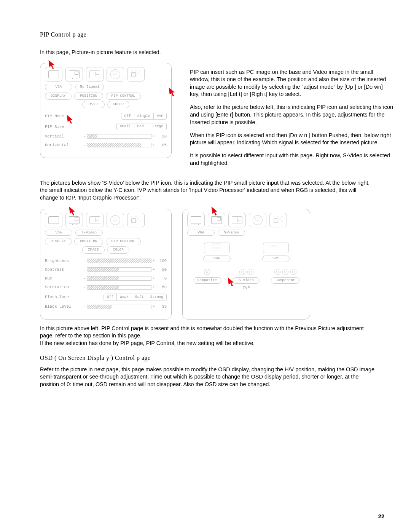  What do you see at coordinates (106, 87) in the screenshot?
I see `source-row: VGA No Signal` at bounding box center [106, 87].